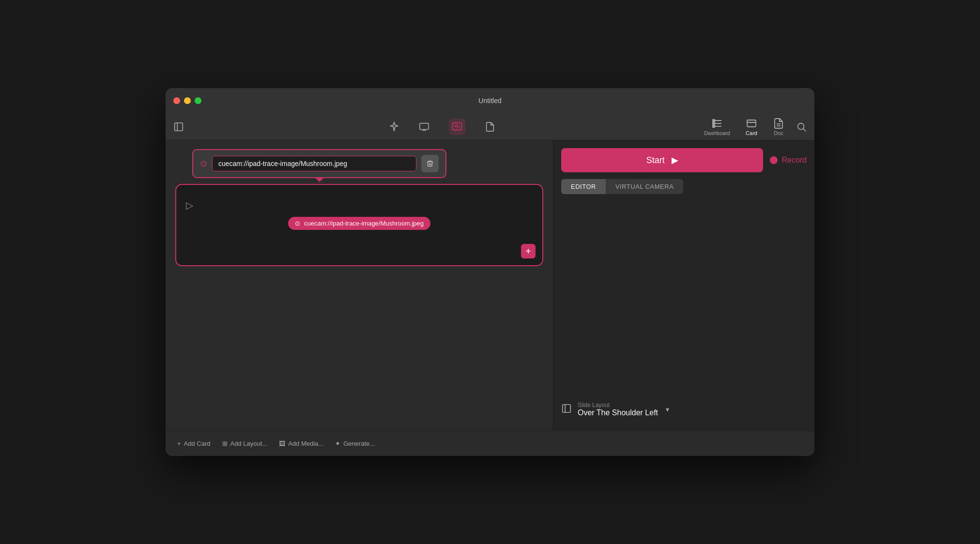 This screenshot has height=544, width=980. I want to click on top-row: Start ▶ Record, so click(684, 160).